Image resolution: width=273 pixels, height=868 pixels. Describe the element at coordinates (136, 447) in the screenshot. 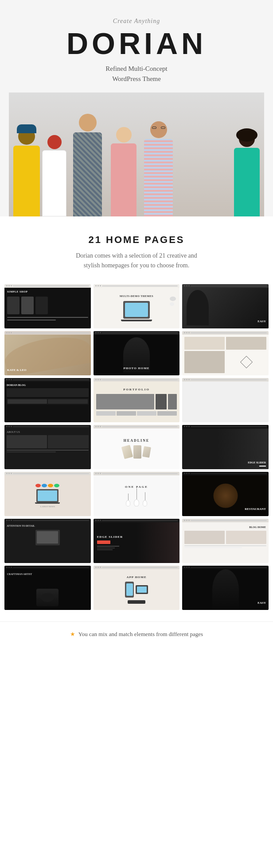

I see `thumbnail-row-4: ABOUT US` at that location.